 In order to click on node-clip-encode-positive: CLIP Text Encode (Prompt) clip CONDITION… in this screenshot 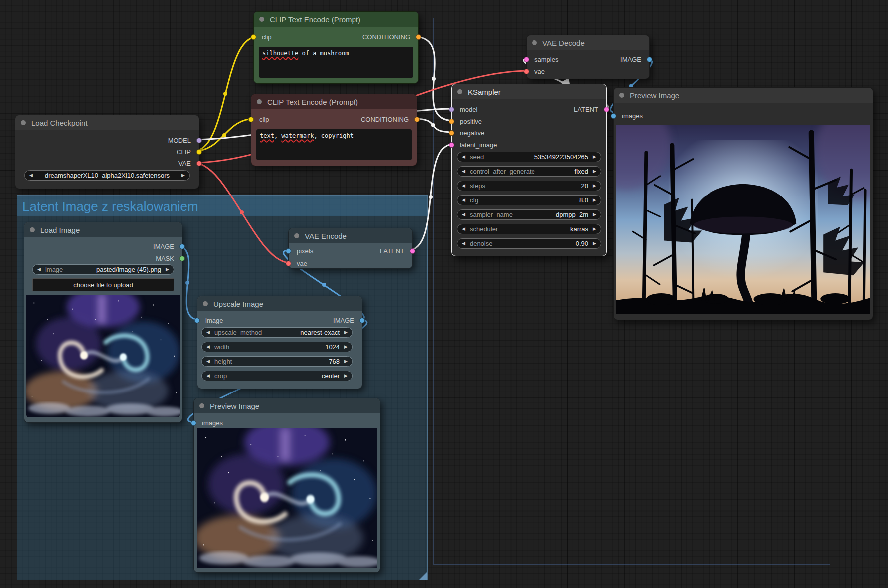, I will do `click(336, 48)`.